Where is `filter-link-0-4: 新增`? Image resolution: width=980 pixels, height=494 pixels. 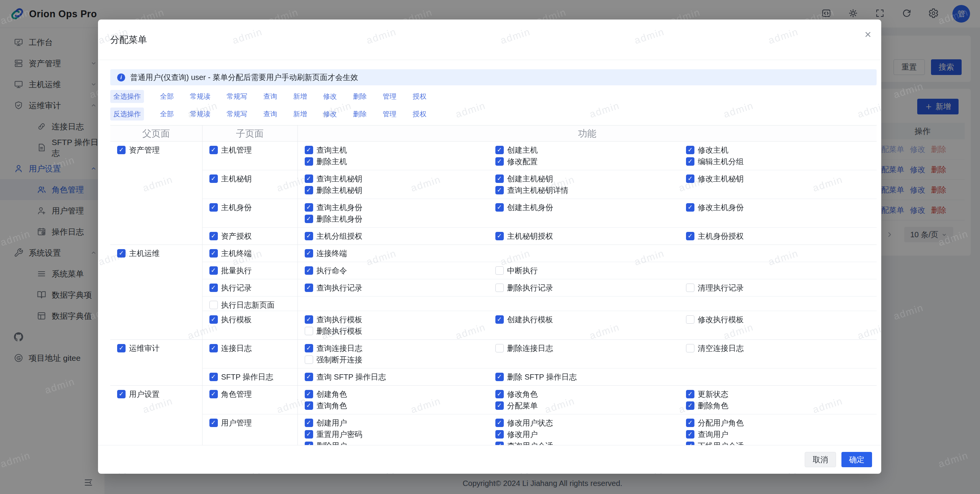 filter-link-0-4: 新增 is located at coordinates (300, 96).